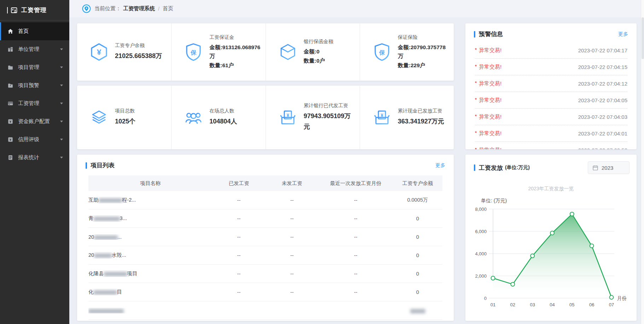  Describe the element at coordinates (150, 183) in the screenshot. I see `col-header-project-name: 项目名称` at that location.